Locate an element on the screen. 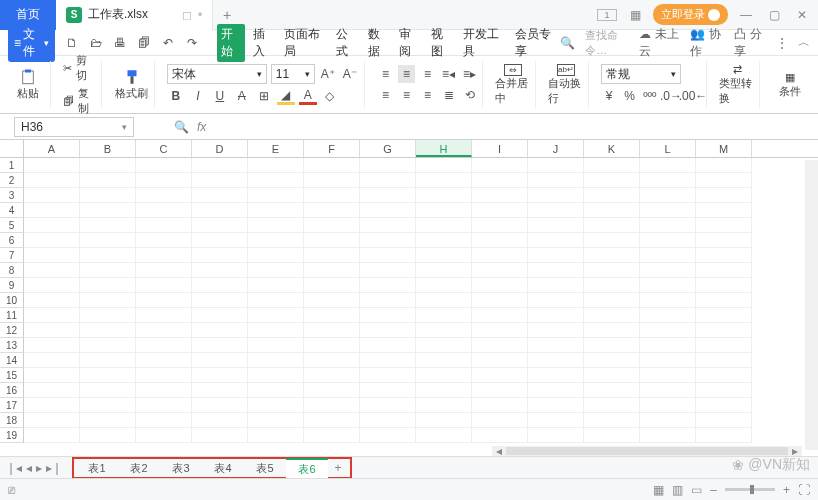  sheet-nav-last-icon: ▸❘ is located at coordinates (54, 468).